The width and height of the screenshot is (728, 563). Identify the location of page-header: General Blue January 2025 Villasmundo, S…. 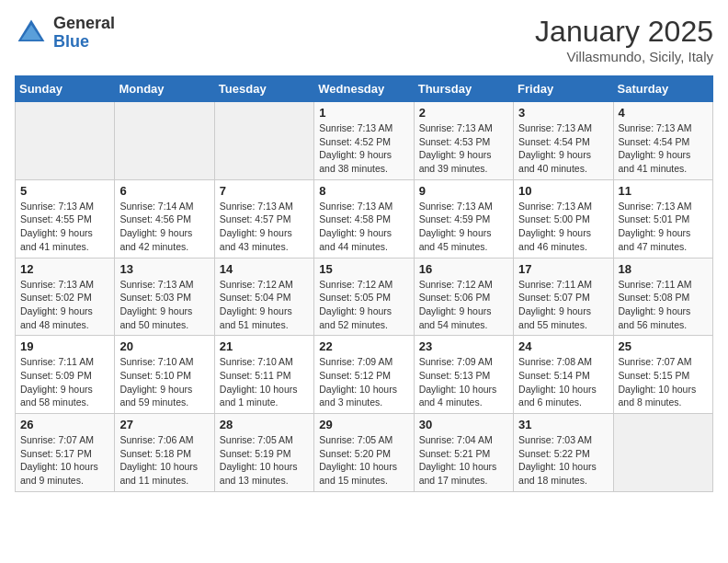
(364, 40).